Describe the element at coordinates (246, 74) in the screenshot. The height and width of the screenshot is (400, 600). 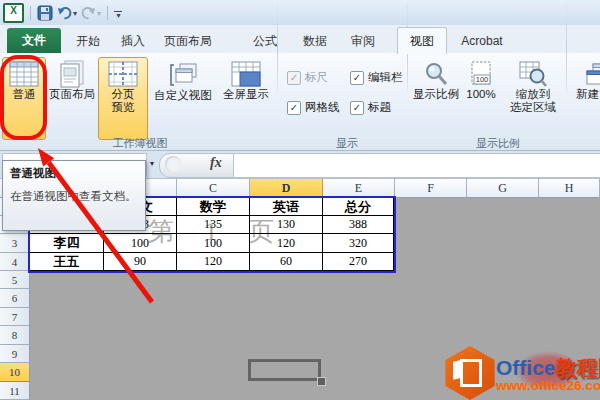
I see `full-screen-icon` at that location.